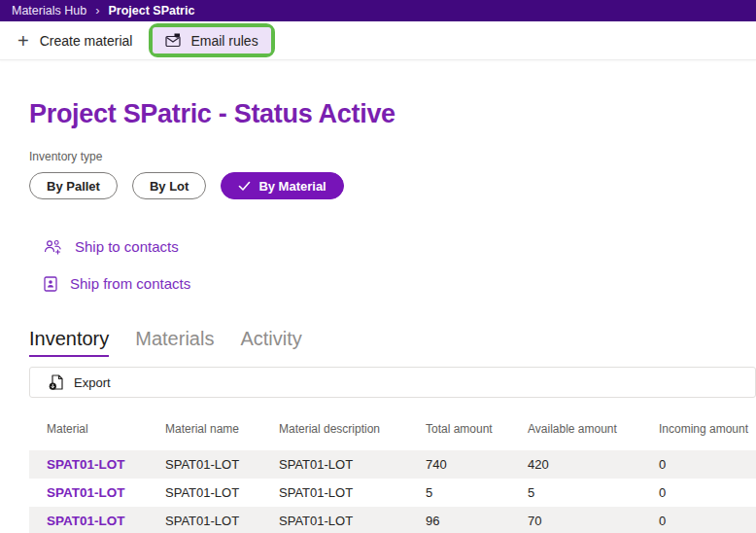 The width and height of the screenshot is (756, 533). Describe the element at coordinates (593, 465) in the screenshot. I see `cell-available-amount: 420` at that location.